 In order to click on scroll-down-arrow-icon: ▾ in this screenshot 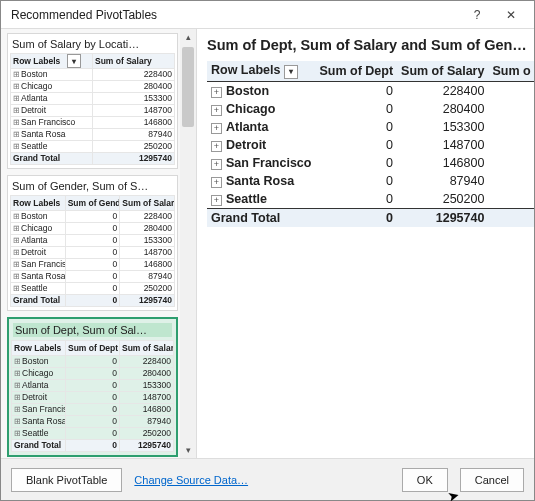, I will do `click(188, 450)`.